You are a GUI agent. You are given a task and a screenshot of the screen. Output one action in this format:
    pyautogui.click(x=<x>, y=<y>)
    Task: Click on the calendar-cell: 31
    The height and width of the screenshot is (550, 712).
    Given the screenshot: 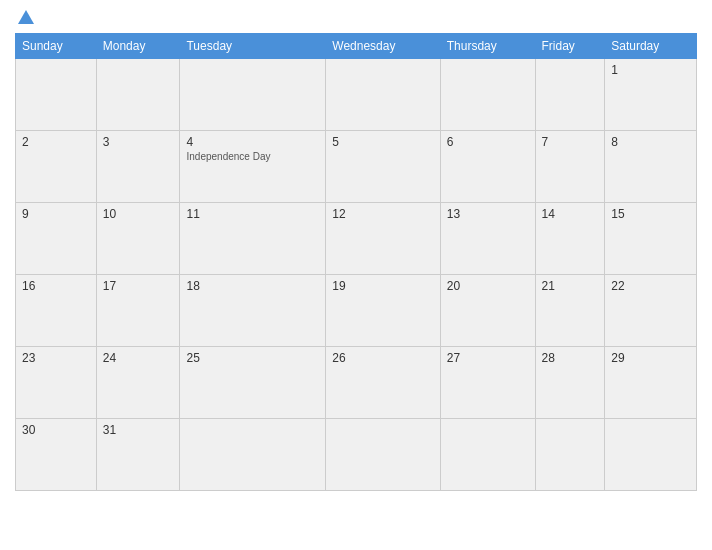 What is the action you would take?
    pyautogui.click(x=138, y=455)
    